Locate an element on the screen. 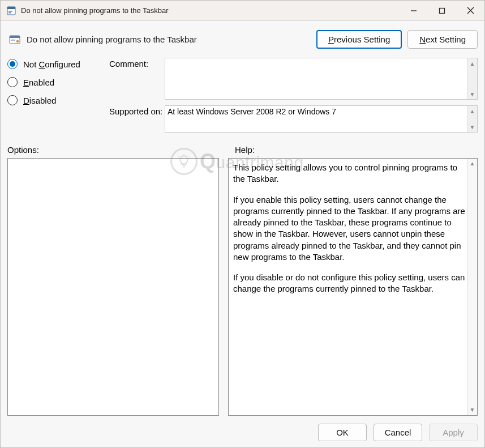 The image size is (485, 448). radio-not-configured: Not Configured is located at coordinates (58, 64).